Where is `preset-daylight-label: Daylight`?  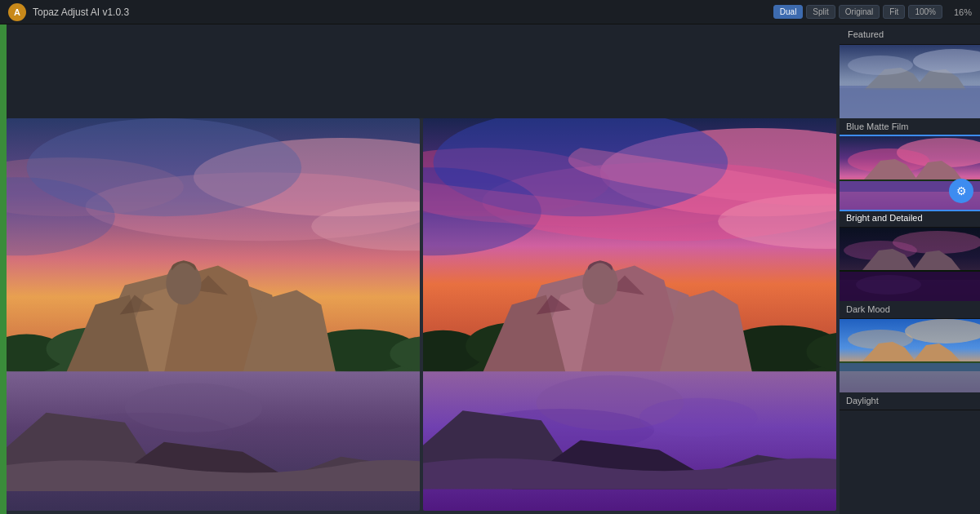 preset-daylight-label: Daylight is located at coordinates (910, 401).